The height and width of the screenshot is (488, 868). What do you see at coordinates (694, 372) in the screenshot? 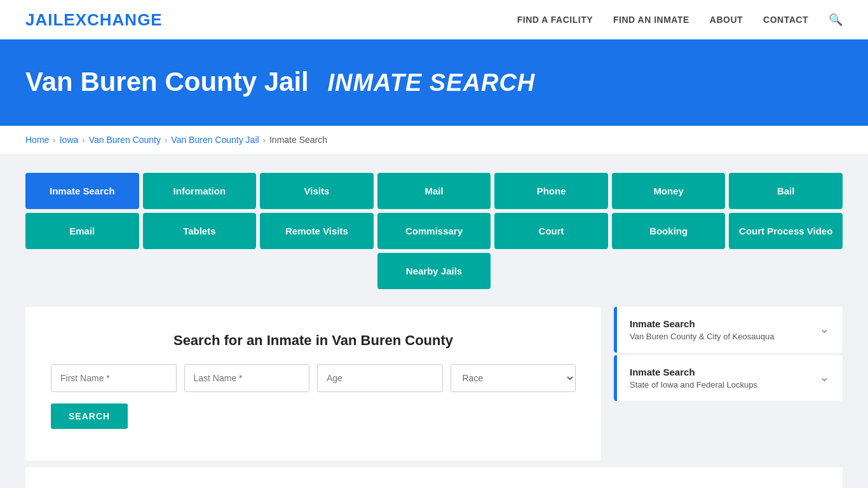
I see `sidebar-card-2-title: Inmate Search` at bounding box center [694, 372].